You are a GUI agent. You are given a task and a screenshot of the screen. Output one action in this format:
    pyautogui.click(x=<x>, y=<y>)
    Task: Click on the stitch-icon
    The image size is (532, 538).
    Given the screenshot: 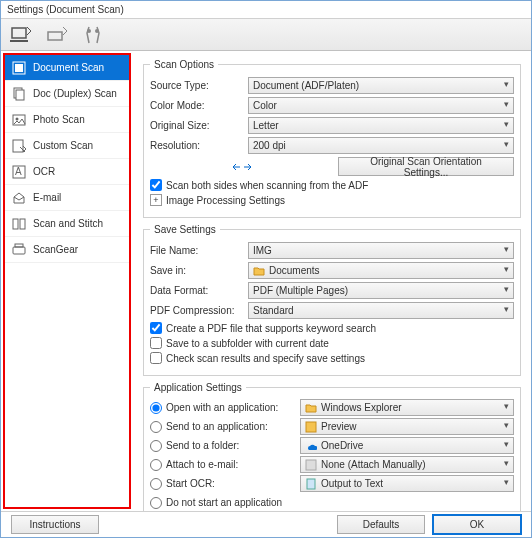 What is the action you would take?
    pyautogui.click(x=19, y=224)
    